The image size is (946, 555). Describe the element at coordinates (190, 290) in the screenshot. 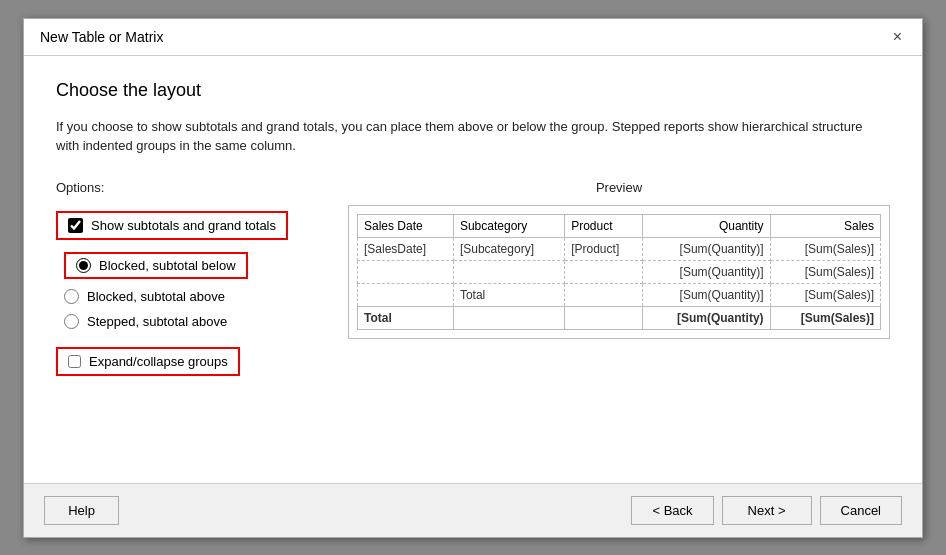

I see `radio-group: Blocked, subtotal below Blocked, subtota…` at that location.